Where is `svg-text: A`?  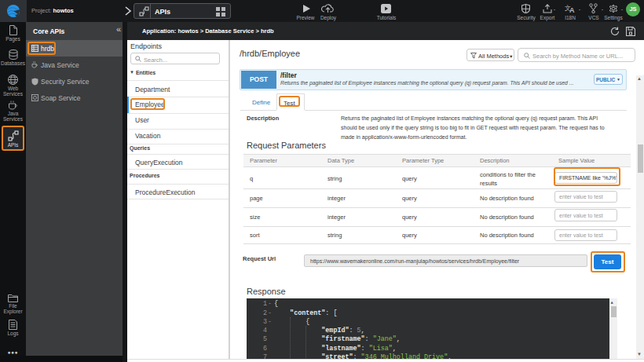 svg-text: A is located at coordinates (572, 9).